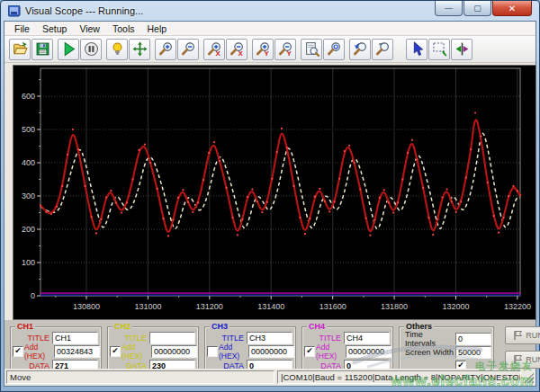 Image resolution: width=540 pixels, height=392 pixels. What do you see at coordinates (68, 49) in the screenshot?
I see `run-button` at bounding box center [68, 49].